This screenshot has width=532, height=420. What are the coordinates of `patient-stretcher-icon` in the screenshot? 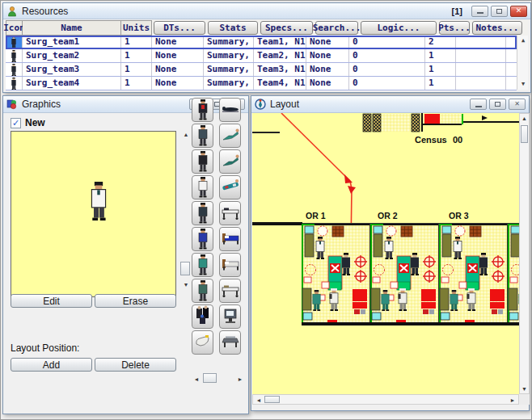 It's located at (230, 187).